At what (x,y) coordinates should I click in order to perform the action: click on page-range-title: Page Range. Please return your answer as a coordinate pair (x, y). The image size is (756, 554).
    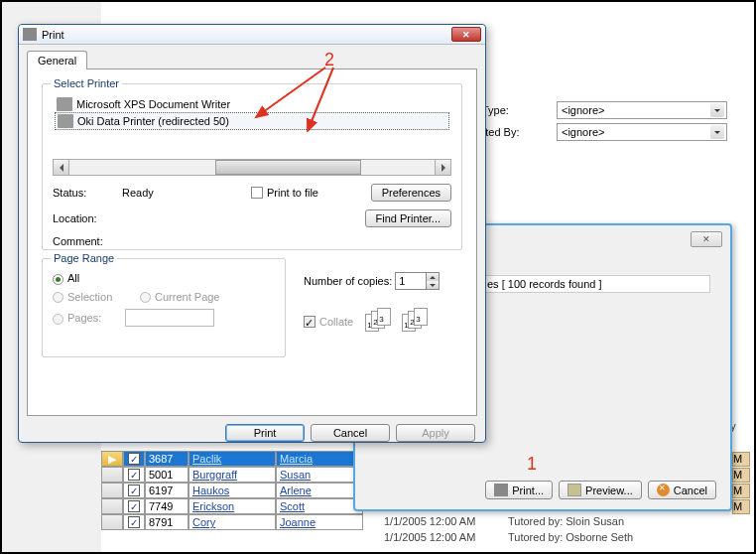
    Looking at the image, I should click on (83, 258).